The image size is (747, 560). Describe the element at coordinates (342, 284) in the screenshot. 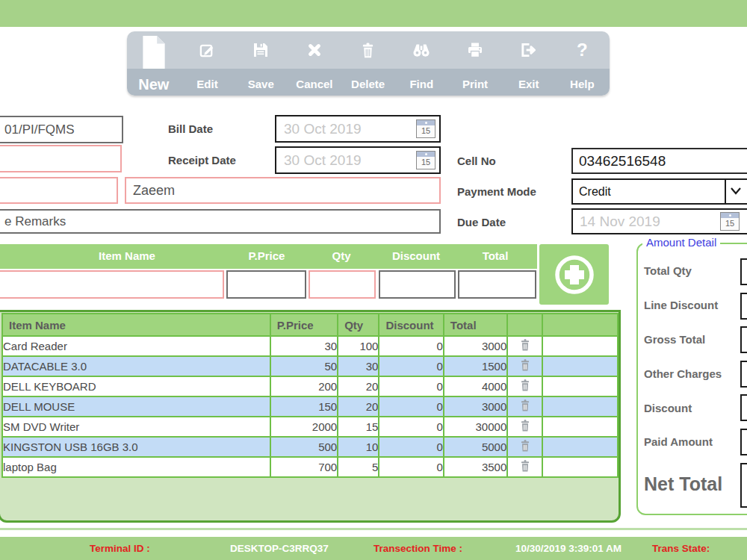

I see `entry-qty-input` at that location.